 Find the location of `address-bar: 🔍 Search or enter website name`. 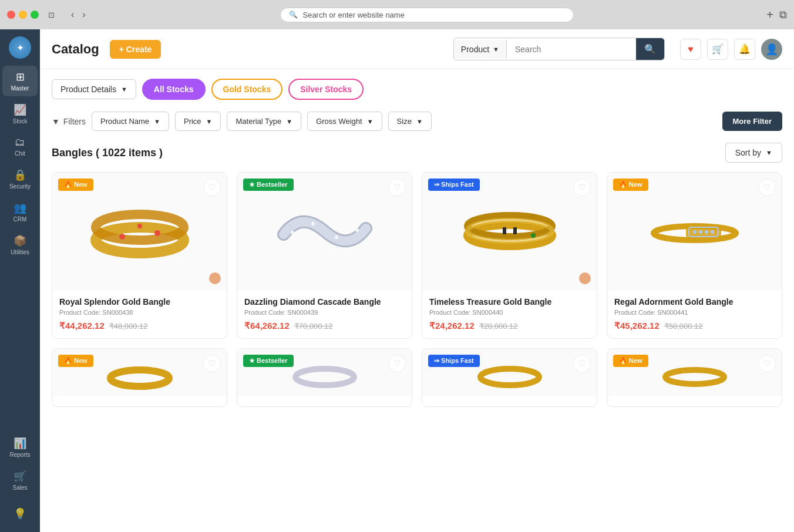

address-bar: 🔍 Search or enter website name is located at coordinates (427, 15).